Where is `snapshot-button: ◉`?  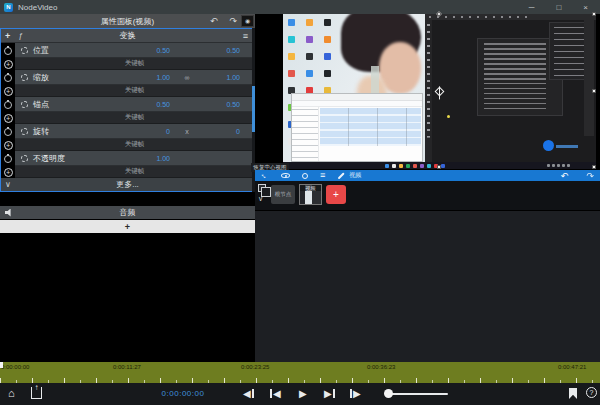 snapshot-button: ◉ is located at coordinates (248, 21).